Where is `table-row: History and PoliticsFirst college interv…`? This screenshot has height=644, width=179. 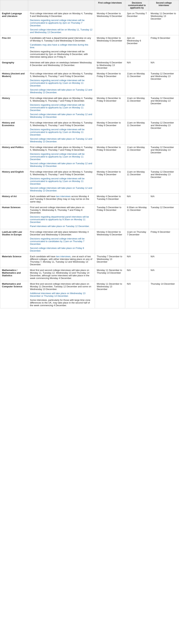
table-row: History and PoliticsFirst college interv… is located at coordinates (90, 157).